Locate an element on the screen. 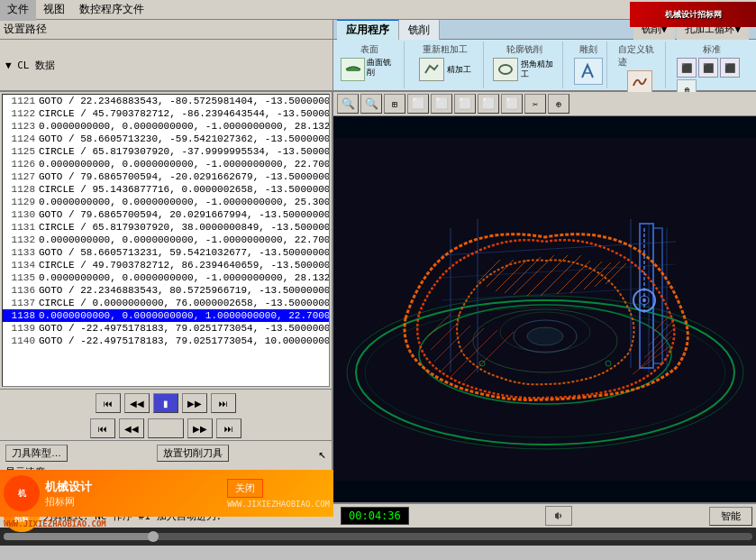  ribbon-finish-text: 精加工 is located at coordinates (460, 70).